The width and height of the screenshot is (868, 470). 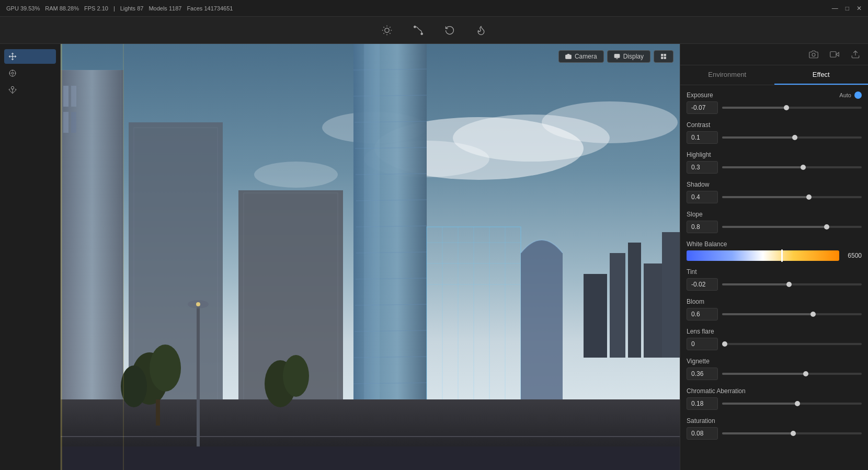 I want to click on saturation-slider, so click(x=792, y=433).